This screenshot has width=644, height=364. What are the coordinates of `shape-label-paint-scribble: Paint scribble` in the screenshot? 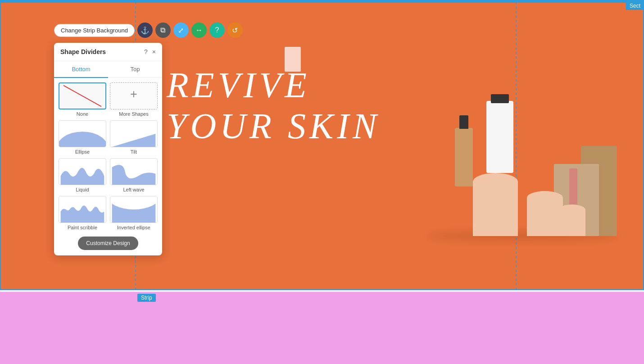 It's located at (82, 228).